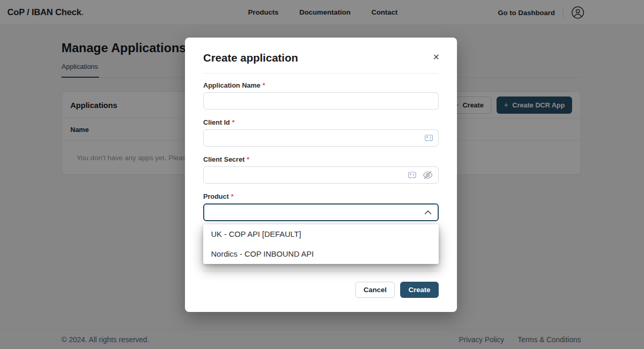 This screenshot has width=644, height=349. I want to click on field-label-text: Product, so click(216, 196).